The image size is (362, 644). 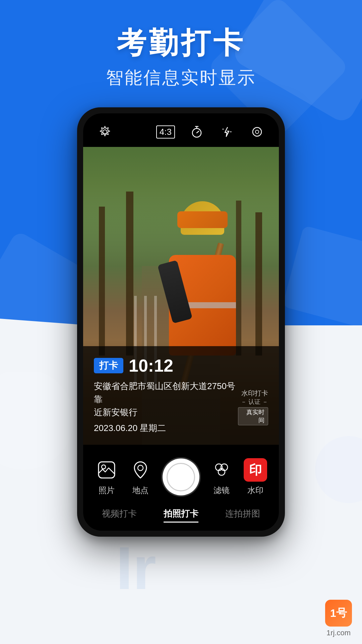 I want to click on daka-time: 10:12, so click(x=151, y=366).